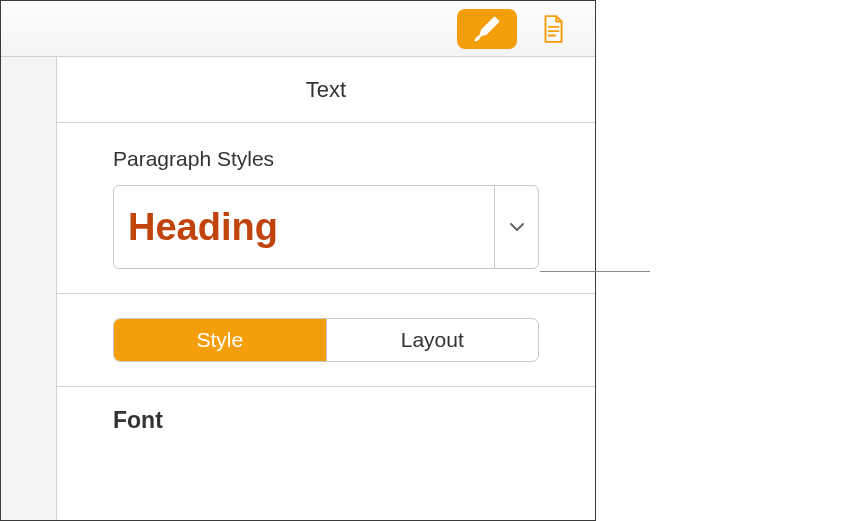 Image resolution: width=854 pixels, height=521 pixels. I want to click on callout-line, so click(595, 272).